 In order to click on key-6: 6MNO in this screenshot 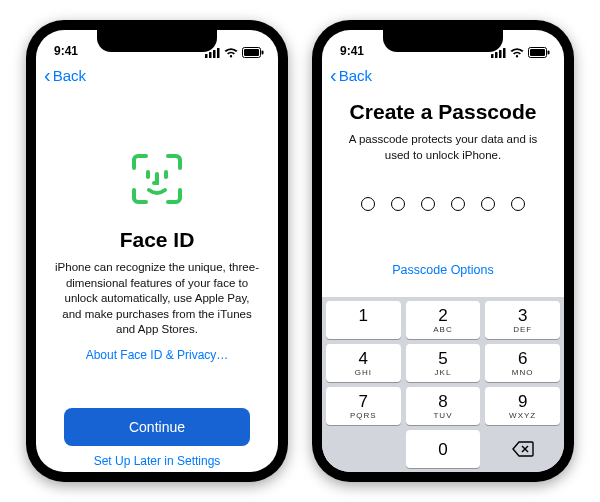, I will do `click(522, 363)`.